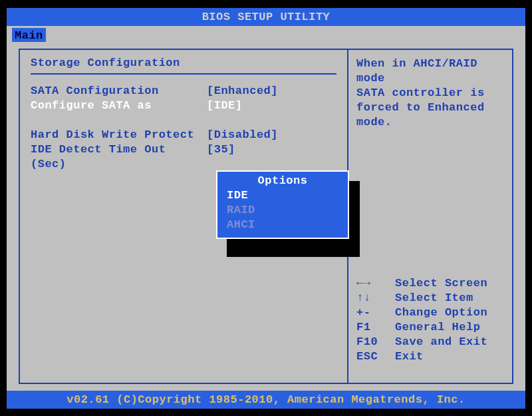  Describe the element at coordinates (376, 284) in the screenshot. I see `arrows-lr-icon: ←→` at that location.